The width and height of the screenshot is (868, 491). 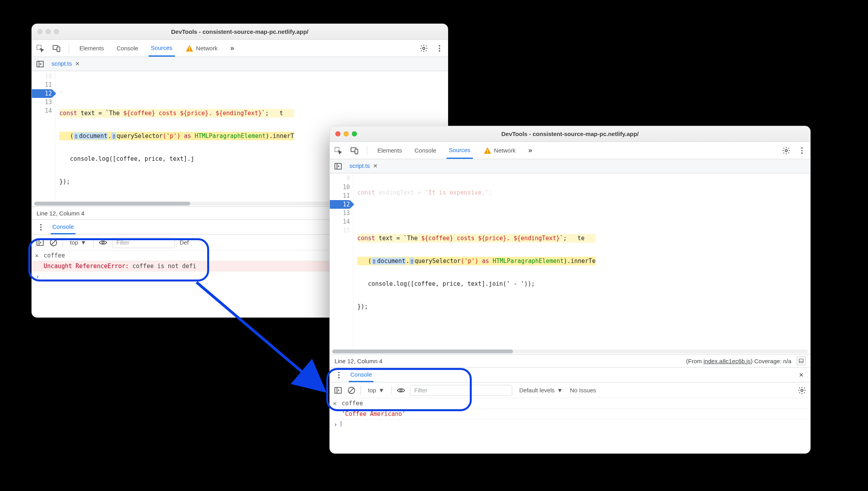 What do you see at coordinates (120, 266) in the screenshot?
I see `error-message: Uncaught ReferenceError: coffee is not d…` at bounding box center [120, 266].